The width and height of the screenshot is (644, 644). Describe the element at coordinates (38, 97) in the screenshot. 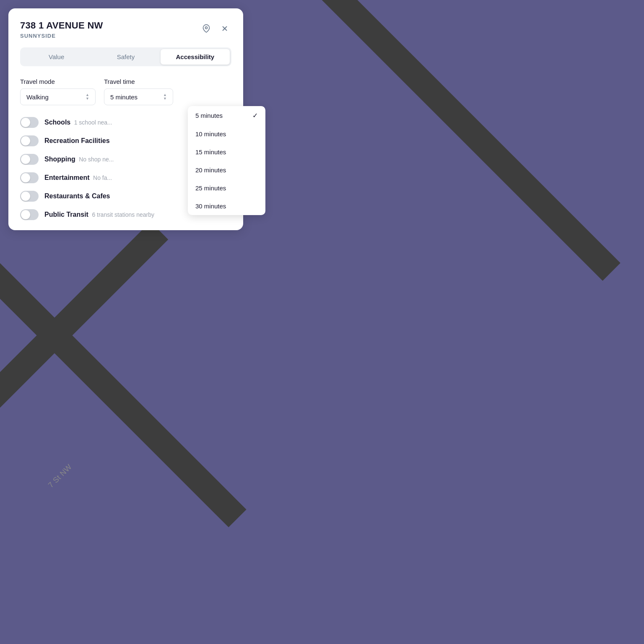

I see `travel-mode-value: Walking` at that location.